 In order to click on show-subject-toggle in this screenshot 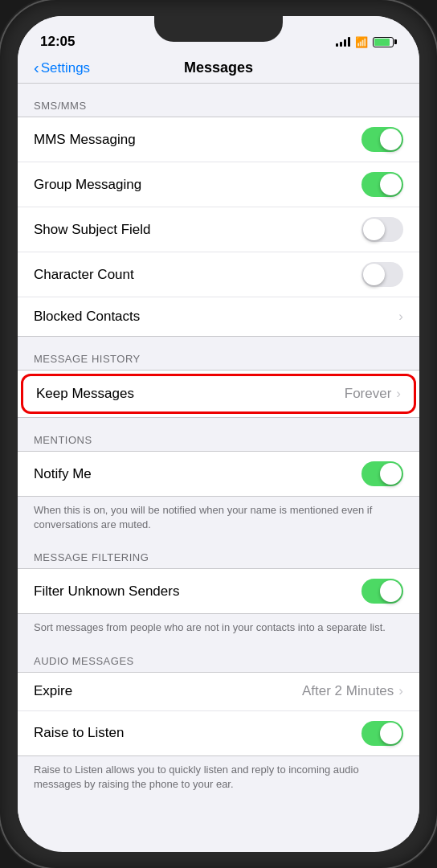, I will do `click(382, 230)`.